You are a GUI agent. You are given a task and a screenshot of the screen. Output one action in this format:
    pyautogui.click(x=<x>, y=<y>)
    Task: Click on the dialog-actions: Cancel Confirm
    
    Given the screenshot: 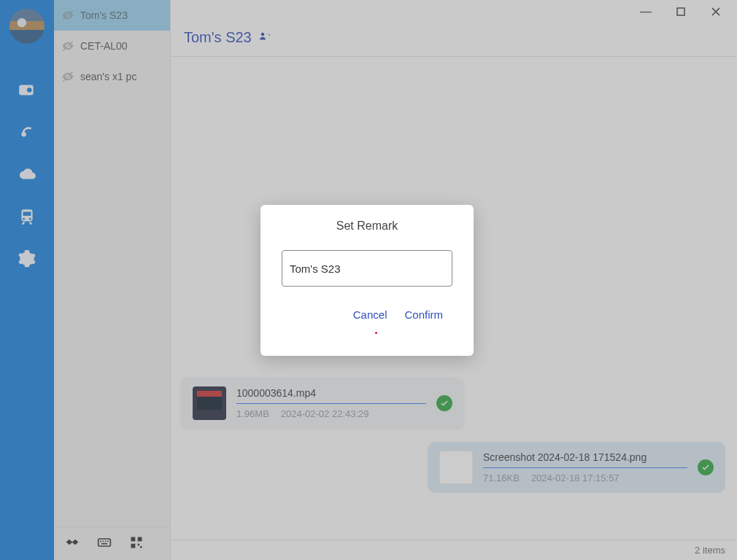 What is the action you would take?
    pyautogui.click(x=367, y=315)
    